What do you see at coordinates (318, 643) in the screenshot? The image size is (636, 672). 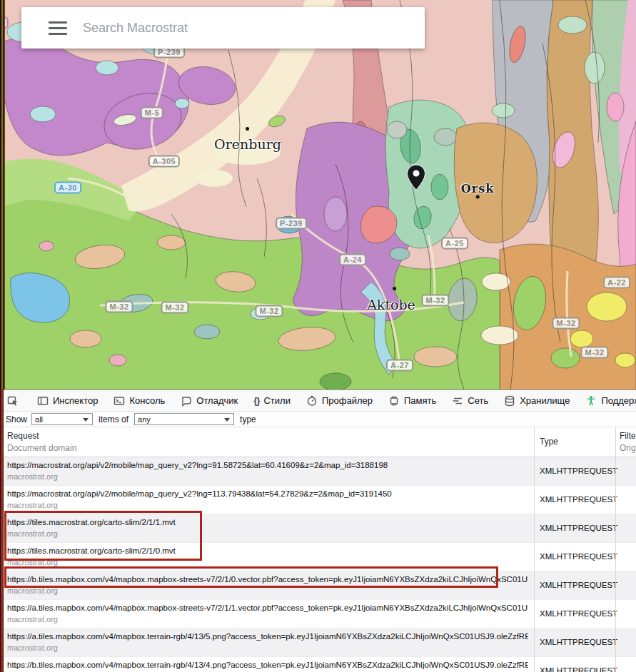 I see `table-row: https://a.tiles.mapbox.com/v4/mapbox.ter…` at bounding box center [318, 643].